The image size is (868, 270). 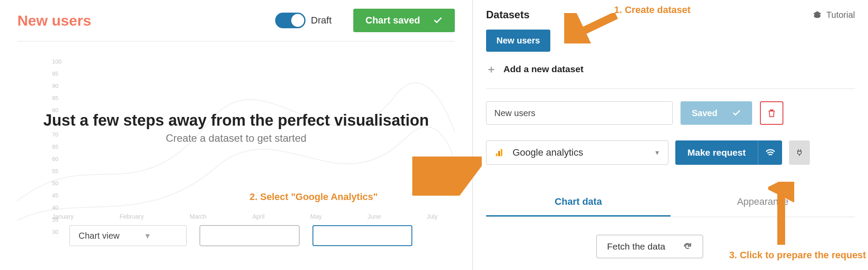 What do you see at coordinates (393, 20) in the screenshot?
I see `chart-saved-label: Chart saved` at bounding box center [393, 20].